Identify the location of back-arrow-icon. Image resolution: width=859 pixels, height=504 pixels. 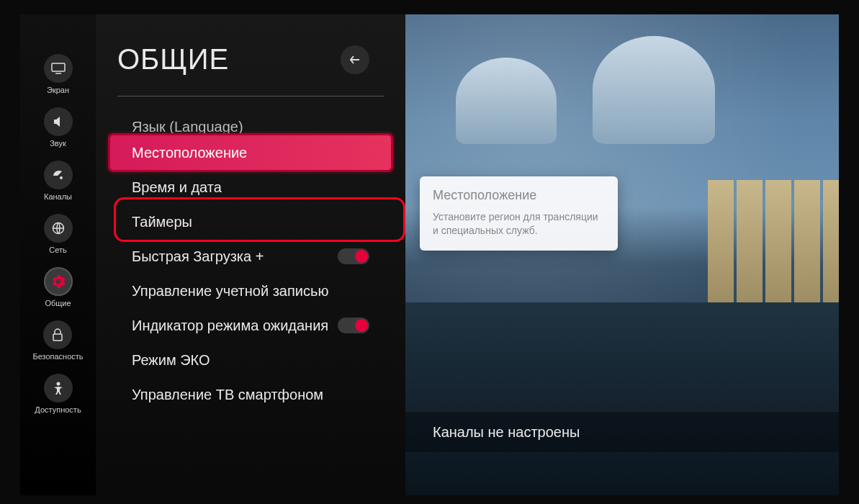
(355, 60).